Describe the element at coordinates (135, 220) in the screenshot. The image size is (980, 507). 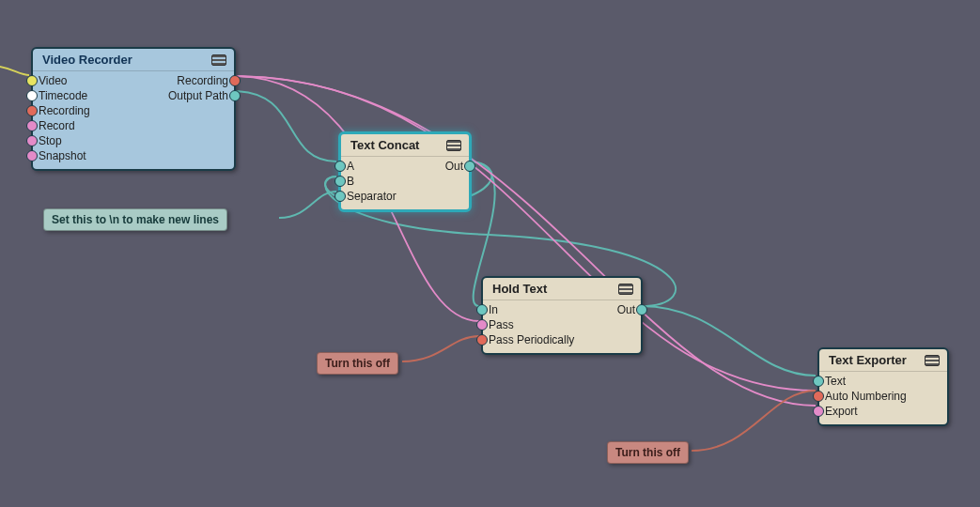
I see `note-text: Set this to \n to make new lines` at that location.